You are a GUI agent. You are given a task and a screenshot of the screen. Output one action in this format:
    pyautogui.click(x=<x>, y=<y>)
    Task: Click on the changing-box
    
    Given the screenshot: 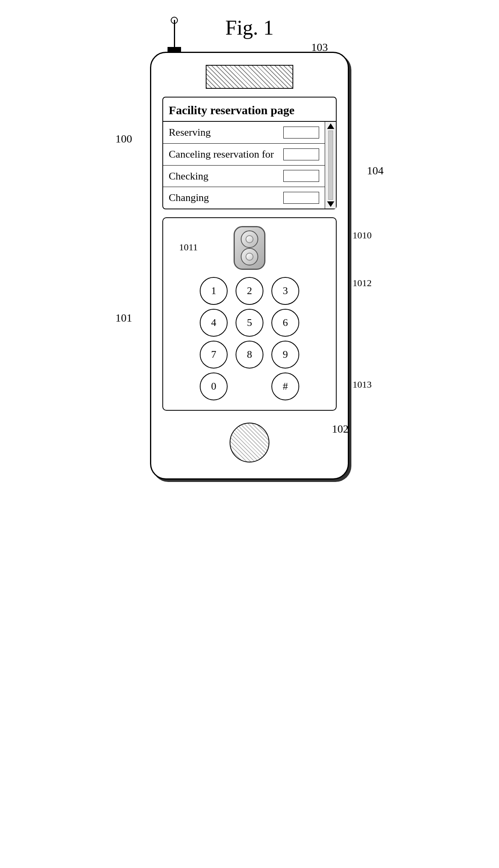 What is the action you would take?
    pyautogui.click(x=301, y=198)
    